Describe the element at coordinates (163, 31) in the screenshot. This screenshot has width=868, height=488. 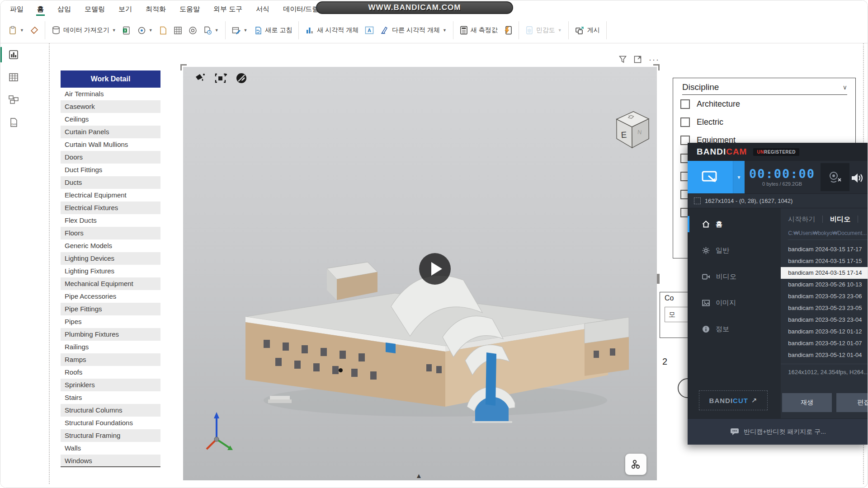
I see `enter-data-button` at that location.